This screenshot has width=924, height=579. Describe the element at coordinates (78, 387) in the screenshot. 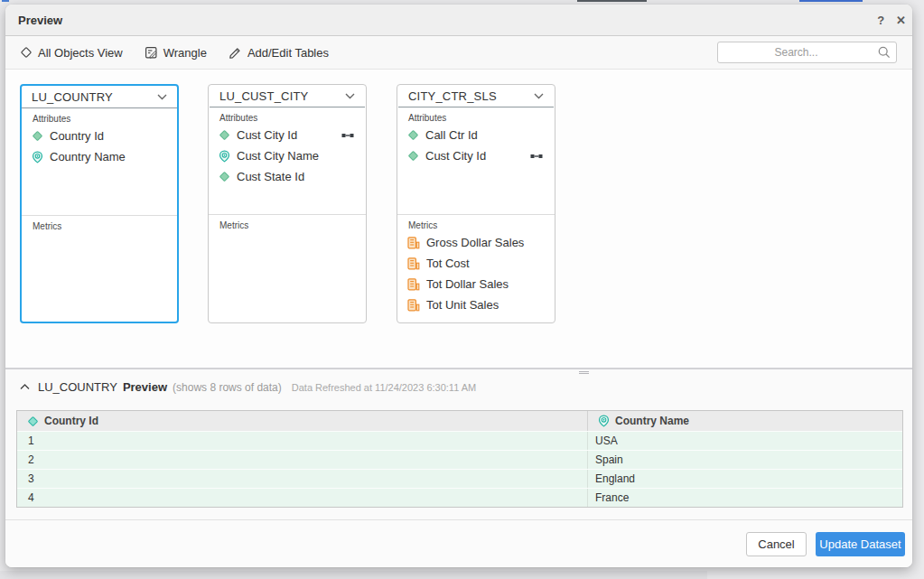

I see `preview-table-name: LU_COUNTRY` at that location.